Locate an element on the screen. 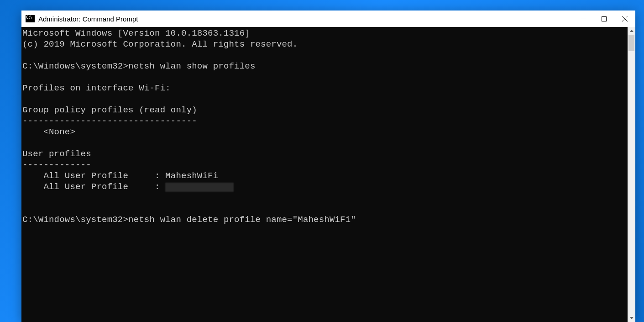  prompt-line-1: C:\Windows\system32>netsh wlan show prof… is located at coordinates (325, 66).